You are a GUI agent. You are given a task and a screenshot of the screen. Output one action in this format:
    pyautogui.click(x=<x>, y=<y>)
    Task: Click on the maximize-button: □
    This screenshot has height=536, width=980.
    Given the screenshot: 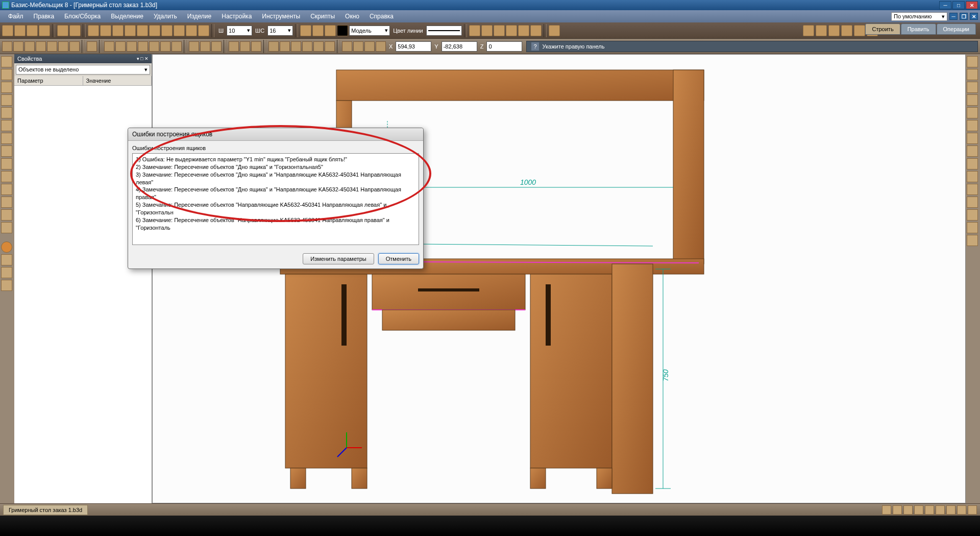 What is the action you would take?
    pyautogui.click(x=959, y=5)
    